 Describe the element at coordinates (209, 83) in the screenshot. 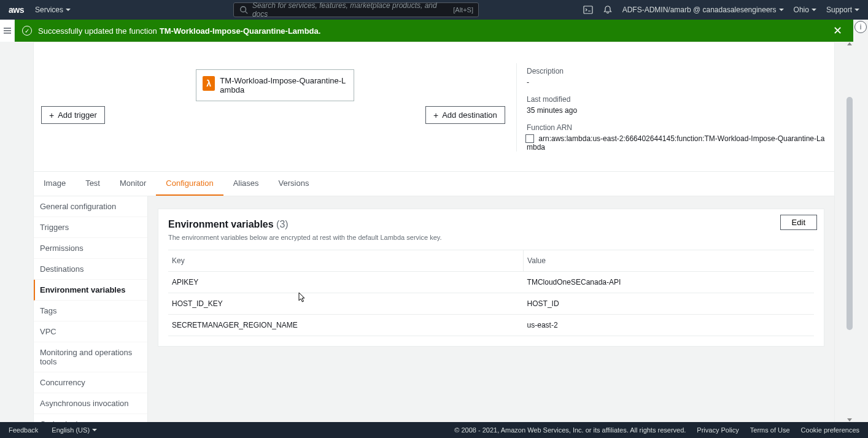

I see `lambda-icon: λ` at that location.